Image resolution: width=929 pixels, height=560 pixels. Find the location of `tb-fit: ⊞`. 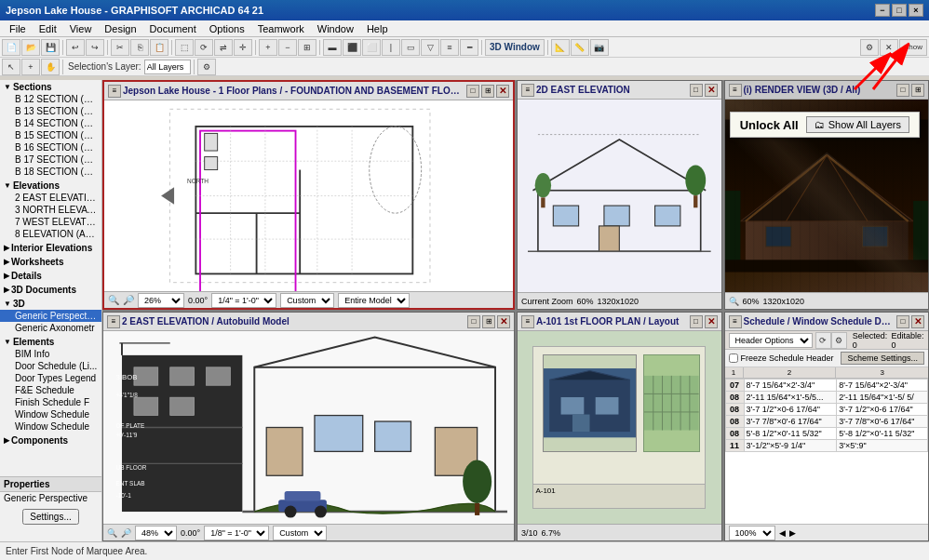

tb-fit: ⊞ is located at coordinates (307, 47).